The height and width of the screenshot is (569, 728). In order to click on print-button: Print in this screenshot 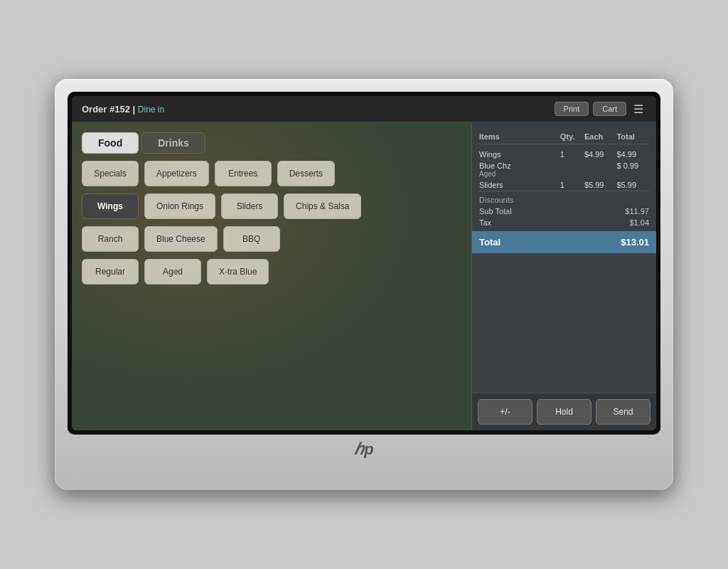, I will do `click(572, 109)`.